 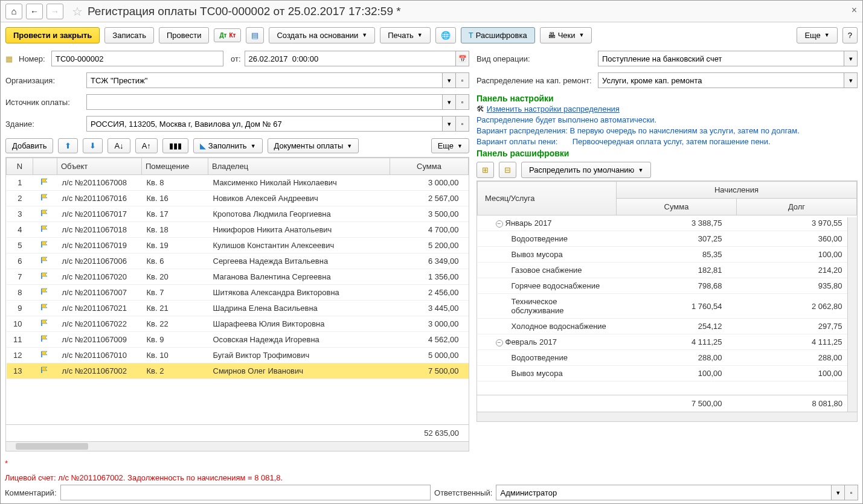 What do you see at coordinates (322, 35) in the screenshot?
I see `create-based-button: Создать на основании▼` at bounding box center [322, 35].